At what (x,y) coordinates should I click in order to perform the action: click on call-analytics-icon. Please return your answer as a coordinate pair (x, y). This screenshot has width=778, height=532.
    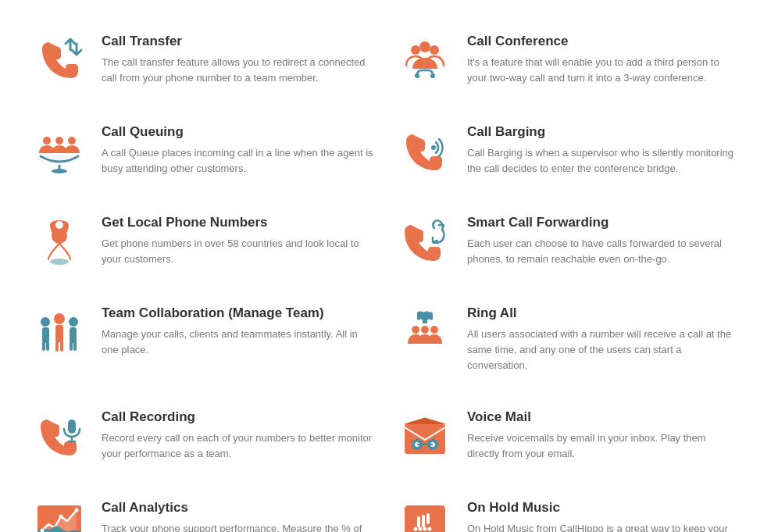
    Looking at the image, I should click on (59, 516).